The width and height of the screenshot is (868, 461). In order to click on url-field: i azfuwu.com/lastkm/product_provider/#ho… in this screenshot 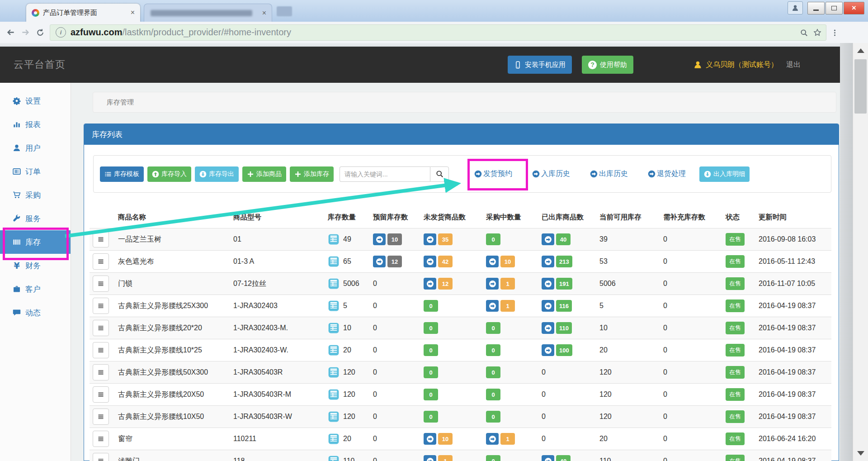, I will do `click(438, 33)`.